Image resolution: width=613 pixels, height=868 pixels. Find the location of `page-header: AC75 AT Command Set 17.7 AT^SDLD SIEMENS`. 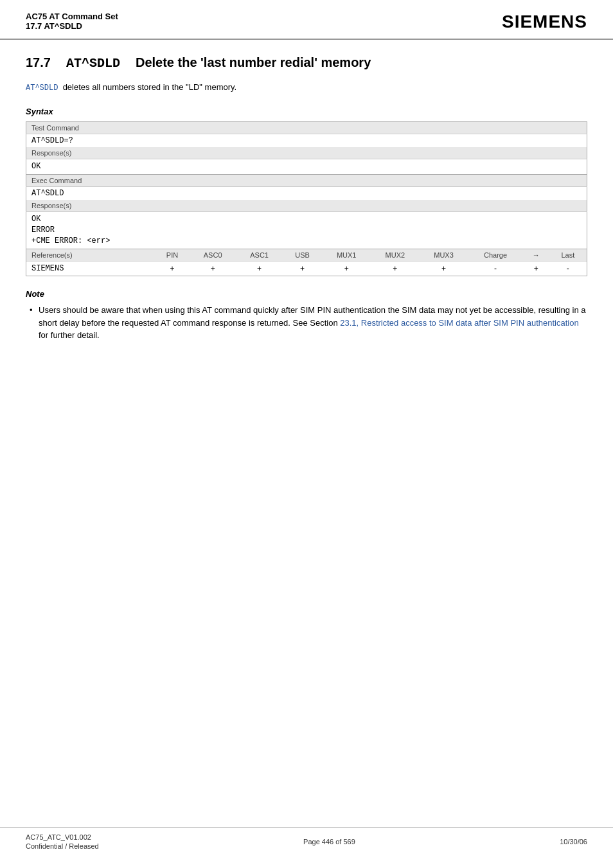

page-header: AC75 AT Command Set 17.7 AT^SDLD SIEMENS is located at coordinates (306, 20).